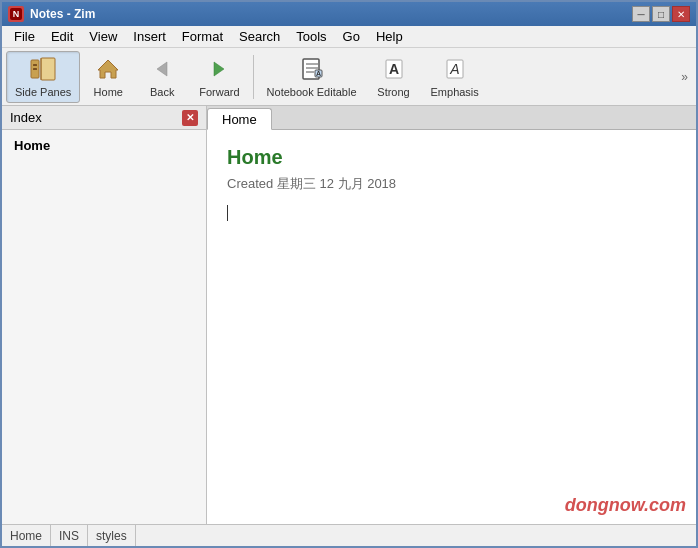 This screenshot has height=548, width=698. I want to click on menu-search: Search, so click(260, 36).